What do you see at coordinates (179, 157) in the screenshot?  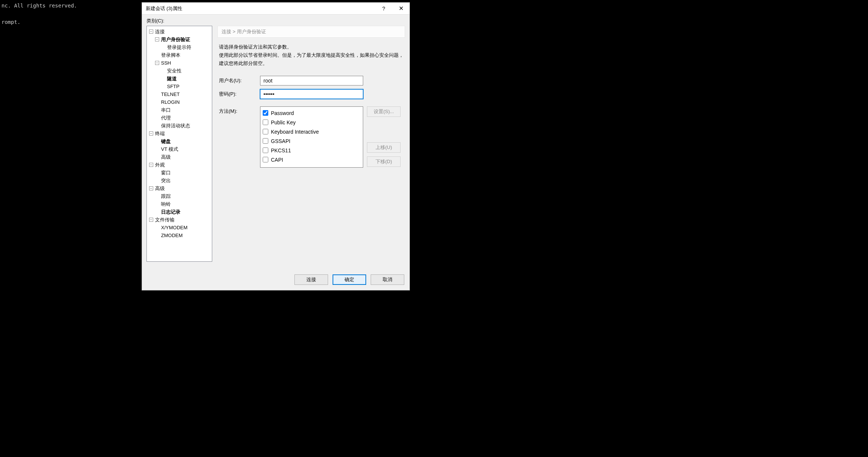 I see `tree-term-advanced: 高级` at bounding box center [179, 157].